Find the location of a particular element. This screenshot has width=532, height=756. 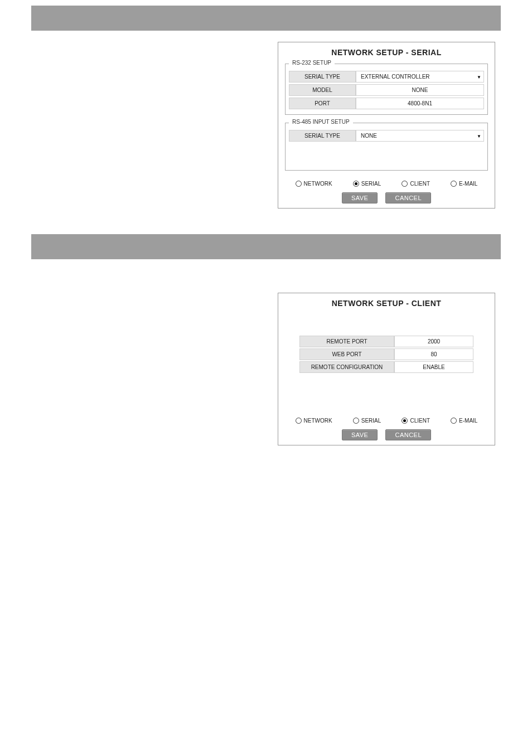

dropdown-rs485-serial-type: NONE ▼ is located at coordinates (420, 136).